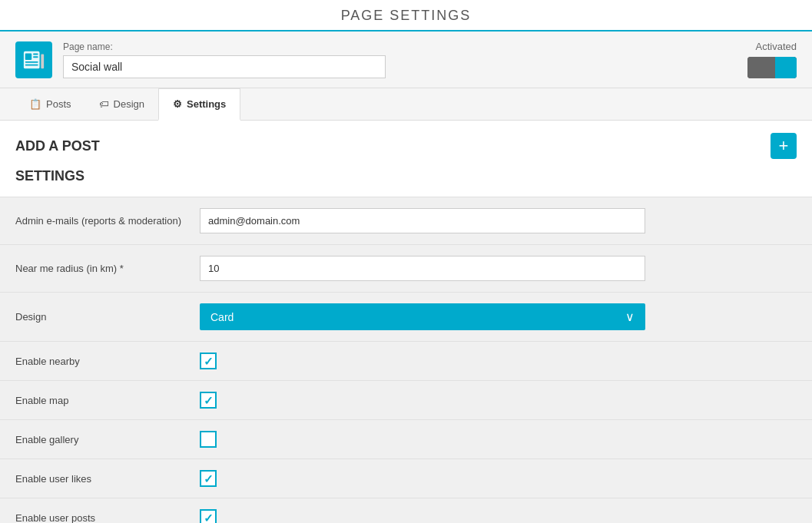 Image resolution: width=812 pixels, height=523 pixels. What do you see at coordinates (208, 478) in the screenshot?
I see `enable-user-likes-checkbox-wrapper` at bounding box center [208, 478].